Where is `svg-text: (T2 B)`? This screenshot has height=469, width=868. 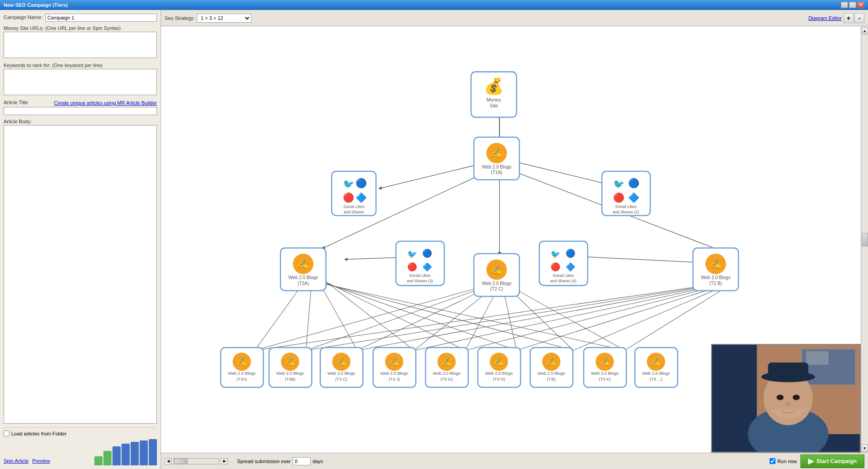
svg-text: (T2 B) is located at coordinates (716, 284).